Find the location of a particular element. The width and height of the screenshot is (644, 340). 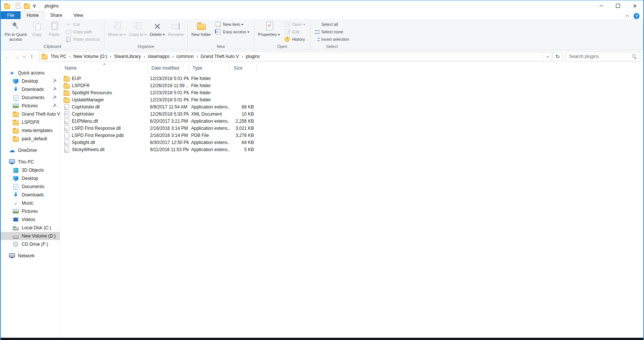

breadcrumb-item-new-volume-d: New Volume (D:) is located at coordinates (91, 56).